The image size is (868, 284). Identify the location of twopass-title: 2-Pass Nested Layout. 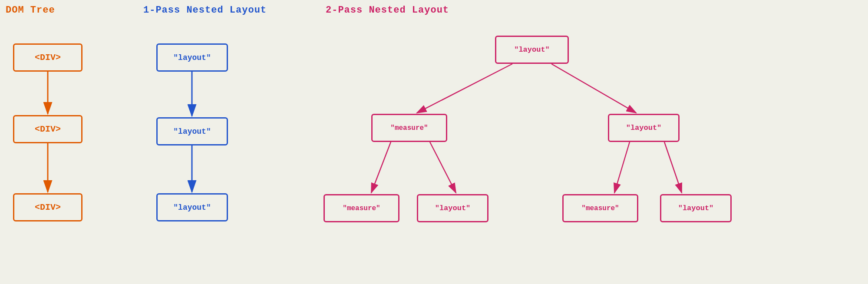
(387, 10).